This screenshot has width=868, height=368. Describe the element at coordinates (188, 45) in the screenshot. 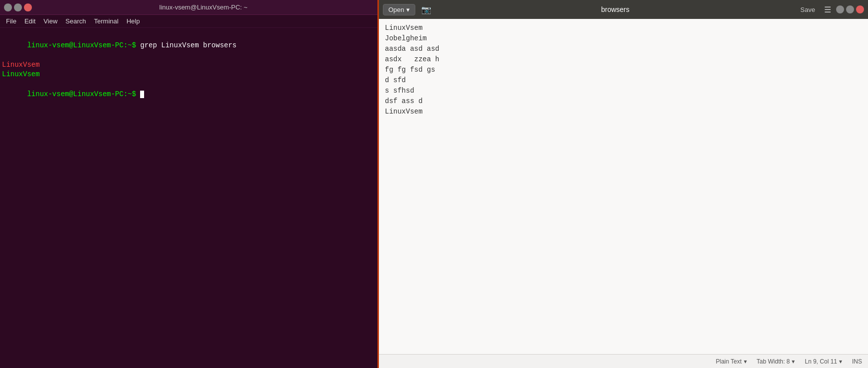

I see `terminal-command-1: grep LinuxVsem browsers` at that location.